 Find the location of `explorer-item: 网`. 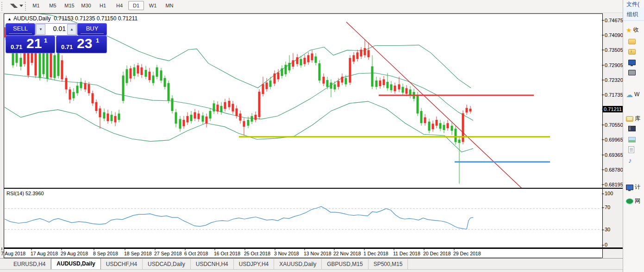

explorer-item: 网 is located at coordinates (633, 201).